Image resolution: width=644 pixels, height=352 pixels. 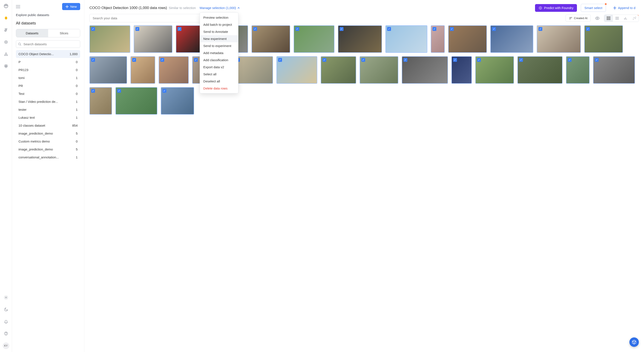 What do you see at coordinates (219, 46) in the screenshot?
I see `manage-menu-item: Send to experiment` at bounding box center [219, 46].